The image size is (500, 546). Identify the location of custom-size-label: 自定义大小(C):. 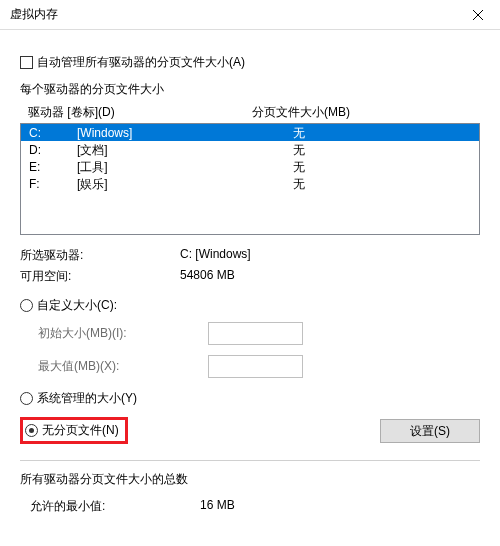
(77, 306).